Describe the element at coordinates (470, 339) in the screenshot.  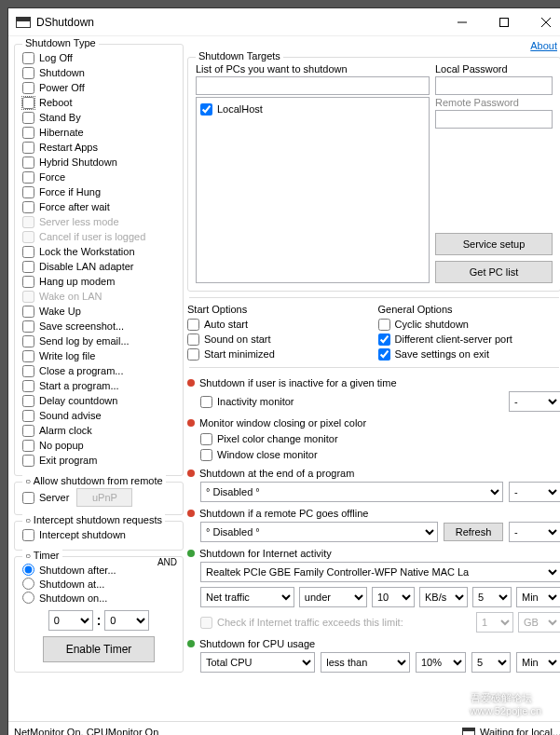
I see `port-checkbox: Different client-server port` at that location.